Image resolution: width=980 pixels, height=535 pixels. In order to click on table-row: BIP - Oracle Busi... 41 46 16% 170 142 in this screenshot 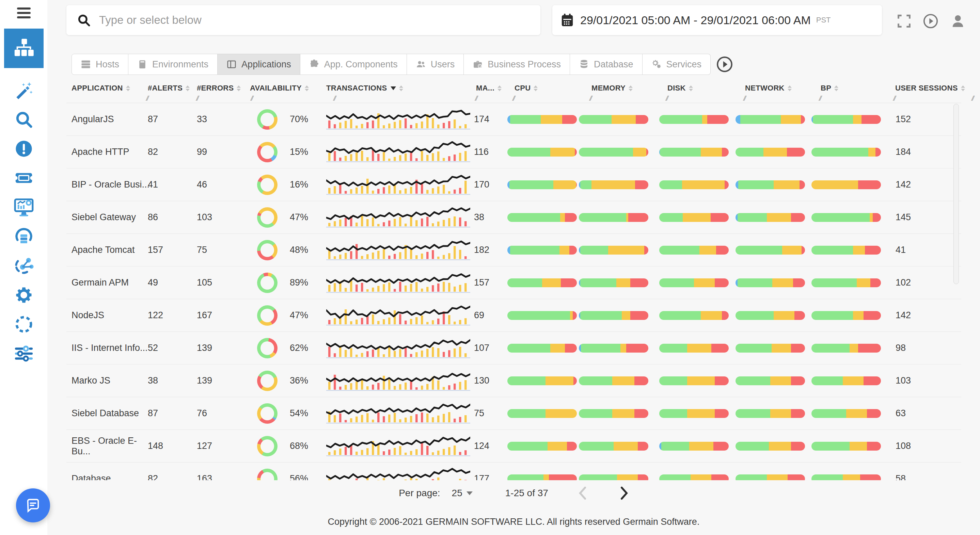, I will do `click(514, 185)`.